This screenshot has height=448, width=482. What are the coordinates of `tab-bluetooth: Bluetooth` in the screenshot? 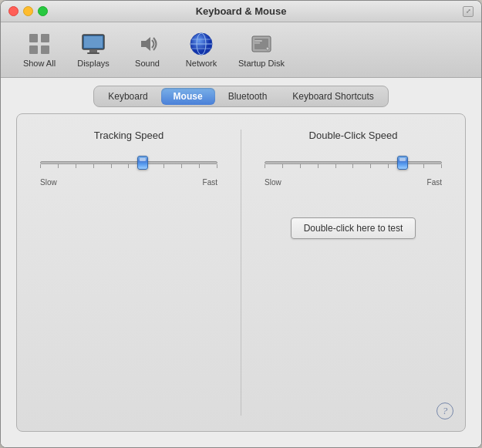 It's located at (248, 96).